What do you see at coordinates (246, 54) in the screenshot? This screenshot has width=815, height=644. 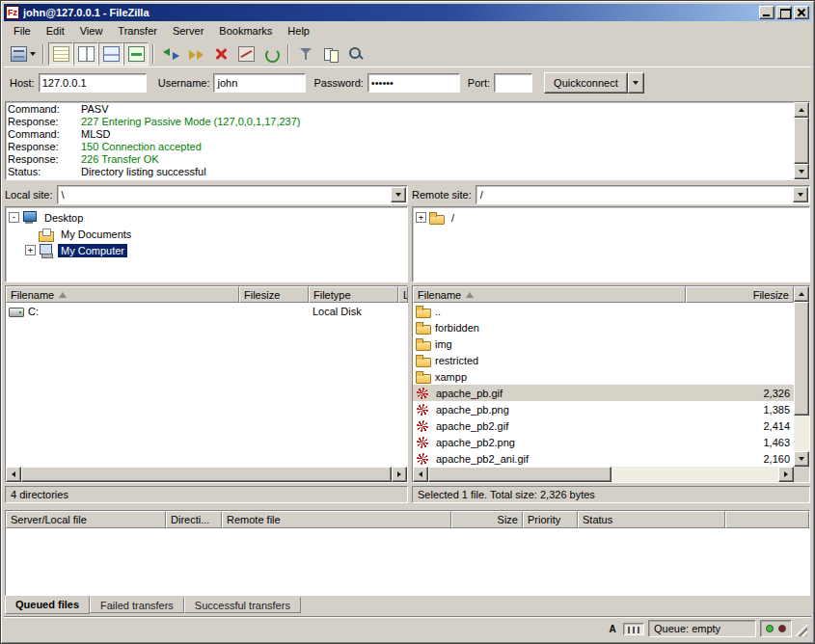 I see `disconnect-button` at bounding box center [246, 54].